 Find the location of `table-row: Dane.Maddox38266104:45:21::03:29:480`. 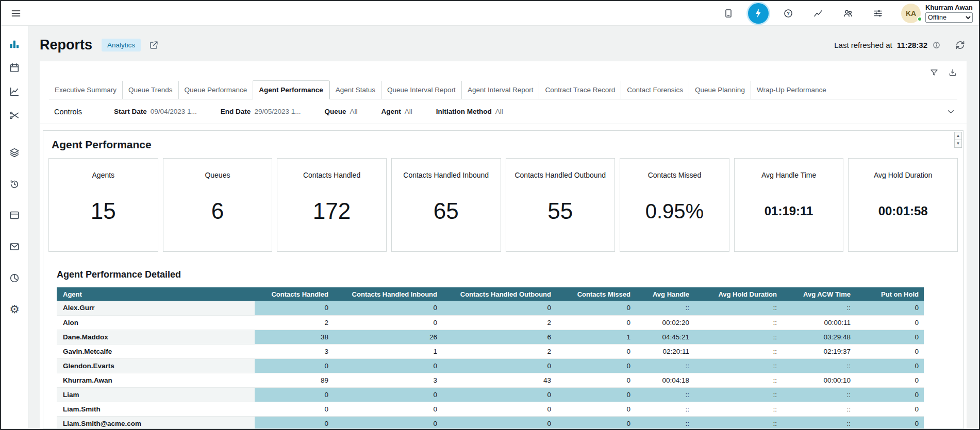

table-row: Dane.Maddox38266104:45:21::03:29:480 is located at coordinates (490, 337).